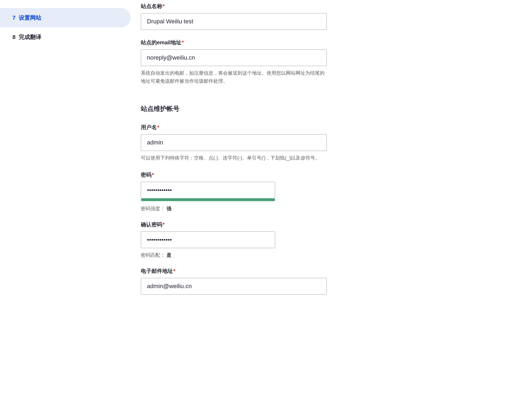 The height and width of the screenshot is (413, 532). I want to click on username-group: 用户名* 可以使用下列特殊字符：空格、点(.)、连字符(-)、单引号(')，下划…, so click(234, 143).